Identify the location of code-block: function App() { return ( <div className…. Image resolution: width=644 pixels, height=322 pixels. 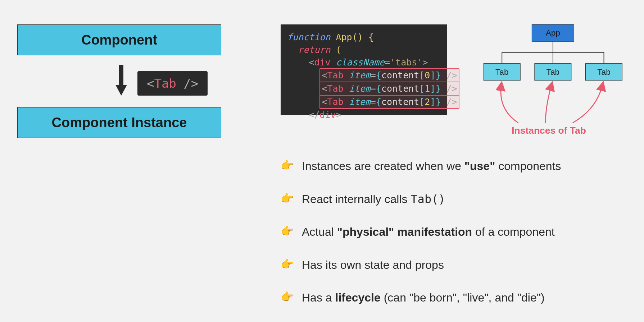
(364, 70).